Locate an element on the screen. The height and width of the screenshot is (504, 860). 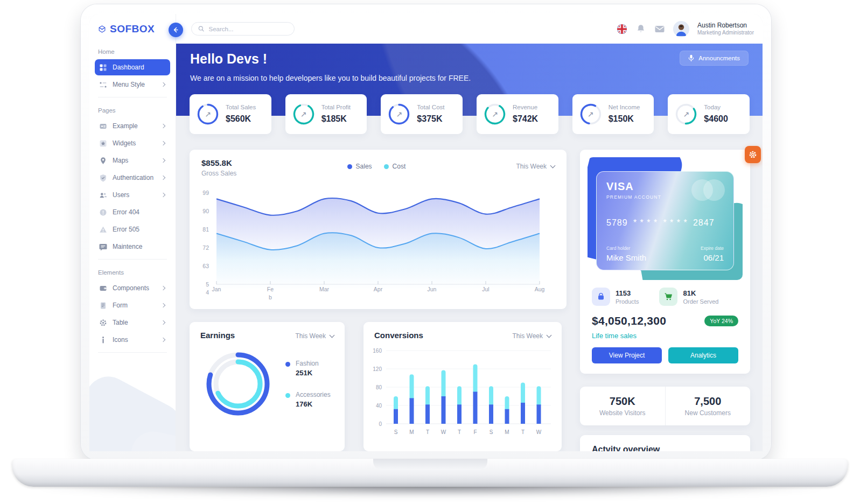
gross-sales-value: $855.8K is located at coordinates (219, 163).